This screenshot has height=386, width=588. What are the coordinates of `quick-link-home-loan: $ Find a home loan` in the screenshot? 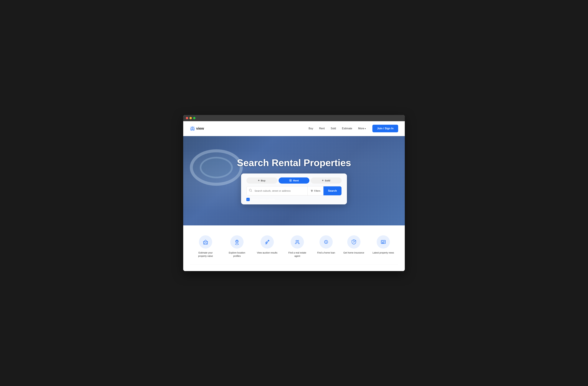 It's located at (326, 245).